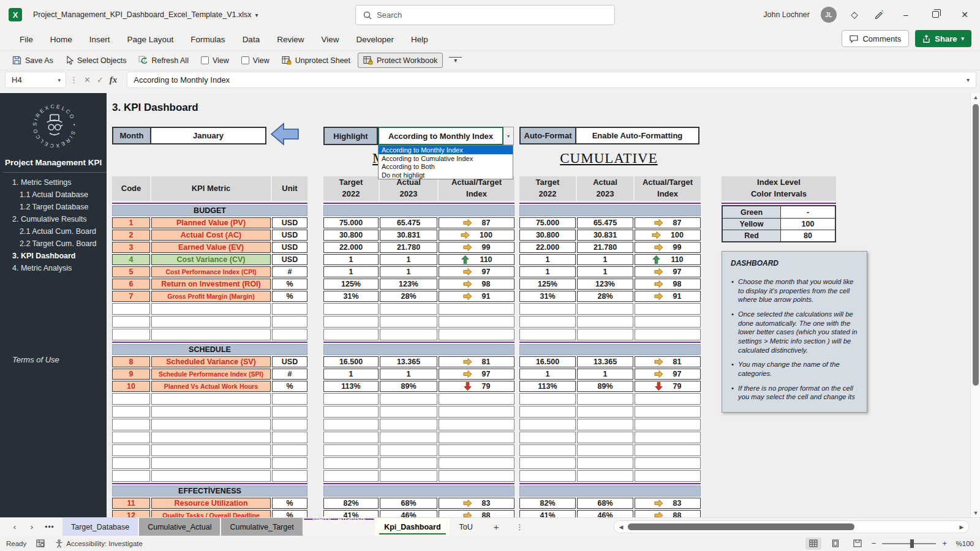 Image resolution: width=980 pixels, height=551 pixels. What do you see at coordinates (55, 207) in the screenshot?
I see `sidebar-item-1-2-target-database: 1.2 Target Database` at bounding box center [55, 207].